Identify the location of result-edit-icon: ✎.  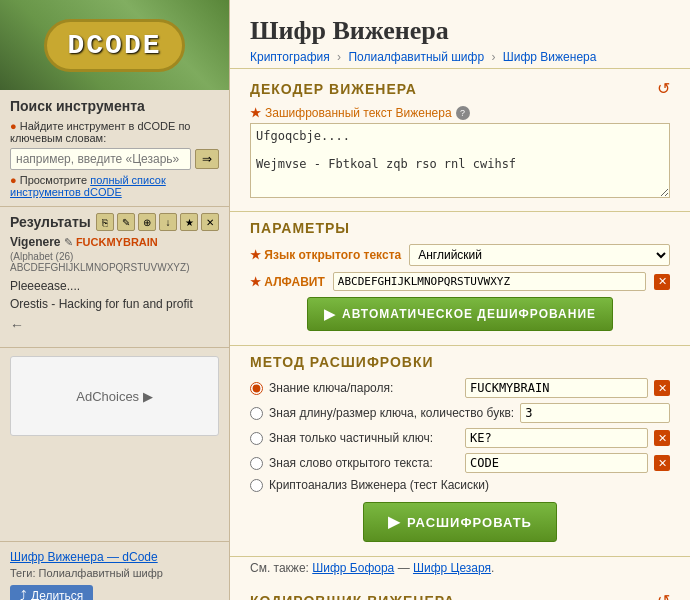
(70, 242).